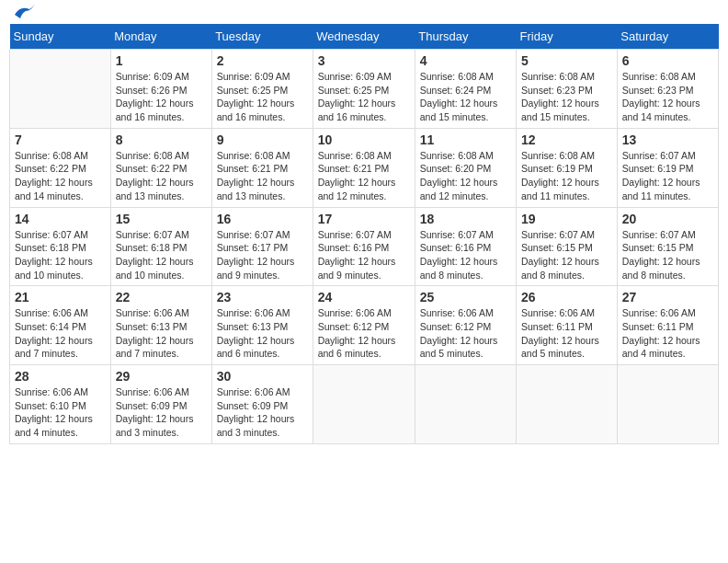  I want to click on calendar-cell: 21Sunrise: 6:06 AM Sunset: 6:14 PM Dayli…, so click(61, 326).